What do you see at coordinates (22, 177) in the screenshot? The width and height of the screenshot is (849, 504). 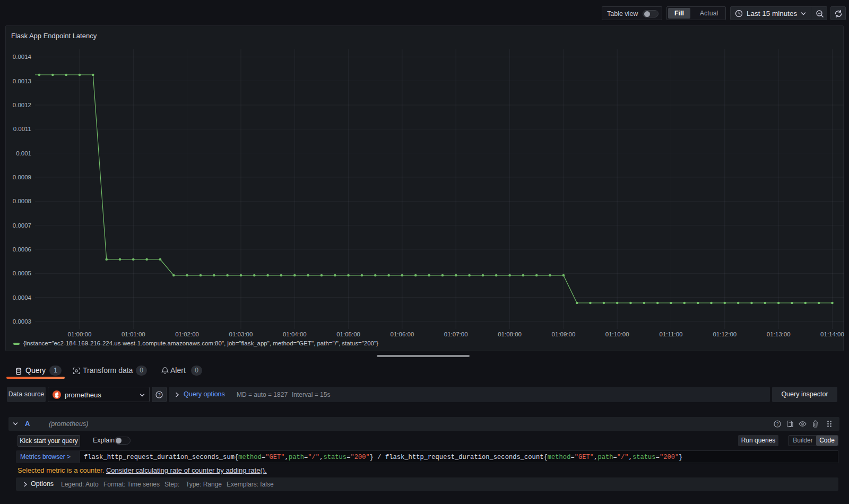 I see `svg-text: 0.0009` at bounding box center [22, 177].